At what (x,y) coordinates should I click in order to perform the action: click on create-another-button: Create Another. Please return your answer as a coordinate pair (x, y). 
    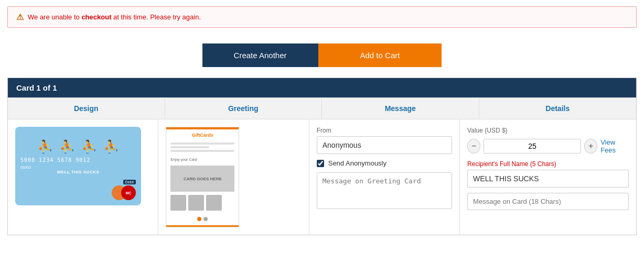
    Looking at the image, I should click on (260, 56).